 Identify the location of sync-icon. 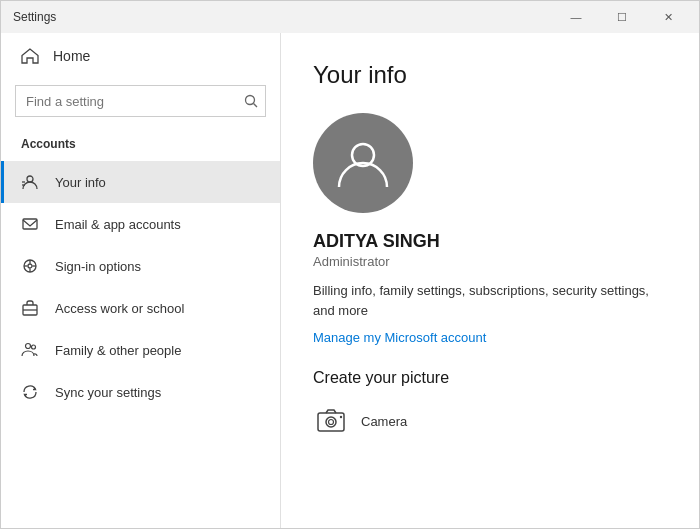
(31, 392).